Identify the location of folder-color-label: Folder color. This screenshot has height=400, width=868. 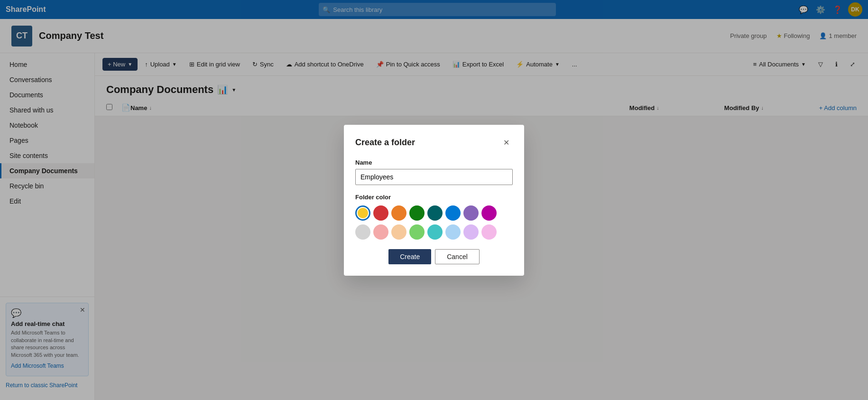
(434, 197).